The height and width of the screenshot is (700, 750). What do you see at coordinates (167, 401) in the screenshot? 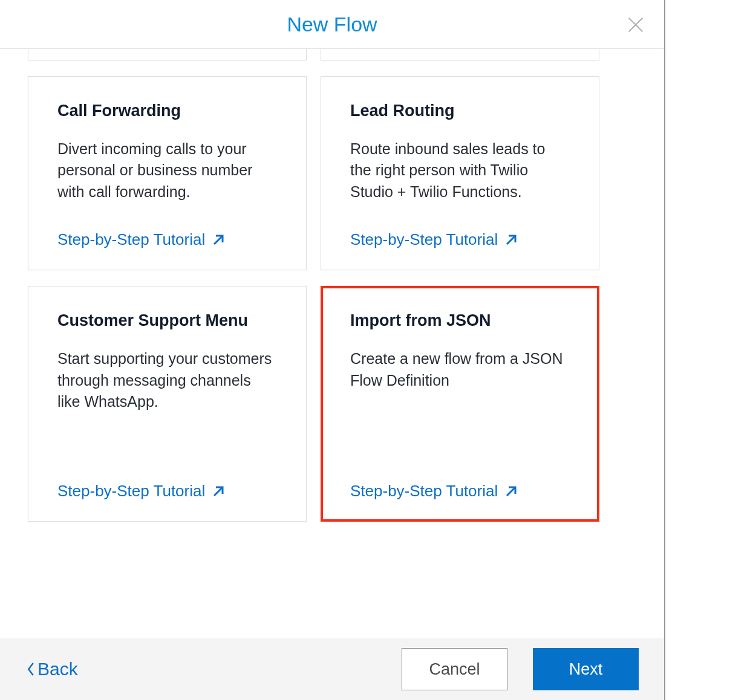
I see `card-description: Start supporting your customers through …` at bounding box center [167, 401].